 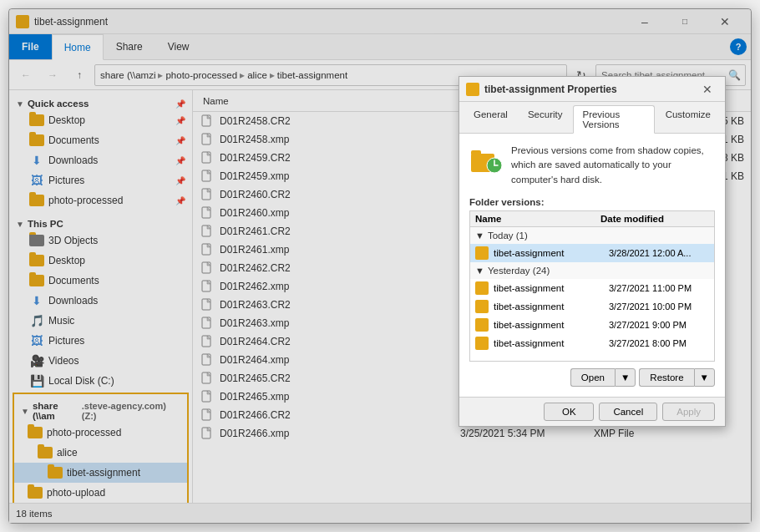 I want to click on version-date: 3/27/2021 8:00 PM, so click(x=659, y=343).